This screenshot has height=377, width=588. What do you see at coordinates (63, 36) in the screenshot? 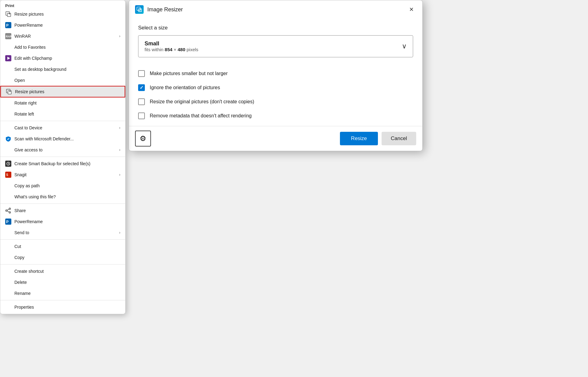
I see `menu-item-winrar: RAR WinRAR ›` at bounding box center [63, 36].